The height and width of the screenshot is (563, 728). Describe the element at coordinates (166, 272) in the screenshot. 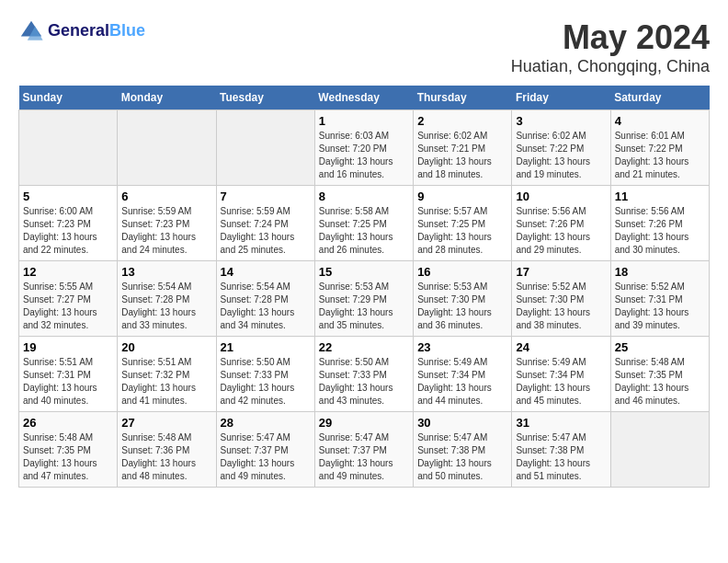

I see `day-number: 13` at that location.